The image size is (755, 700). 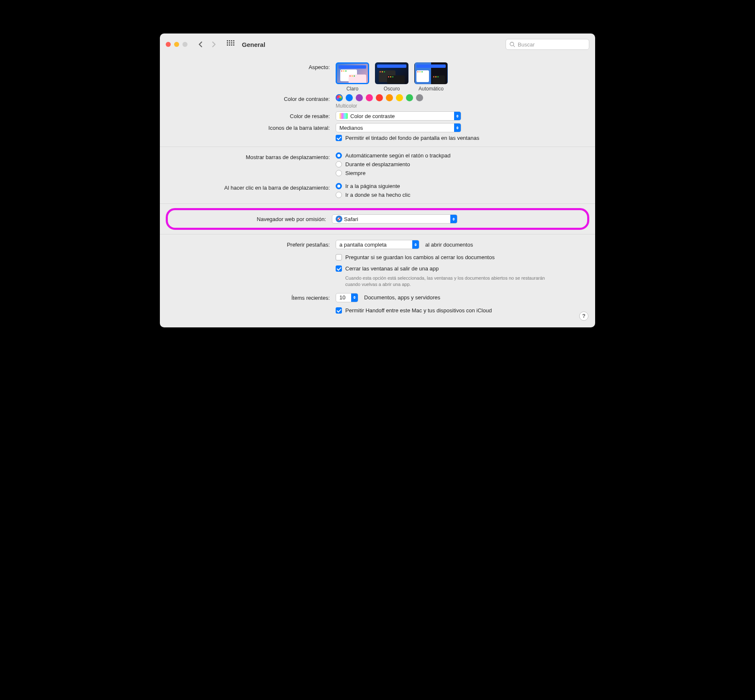 I want to click on accent-graphite, so click(x=419, y=98).